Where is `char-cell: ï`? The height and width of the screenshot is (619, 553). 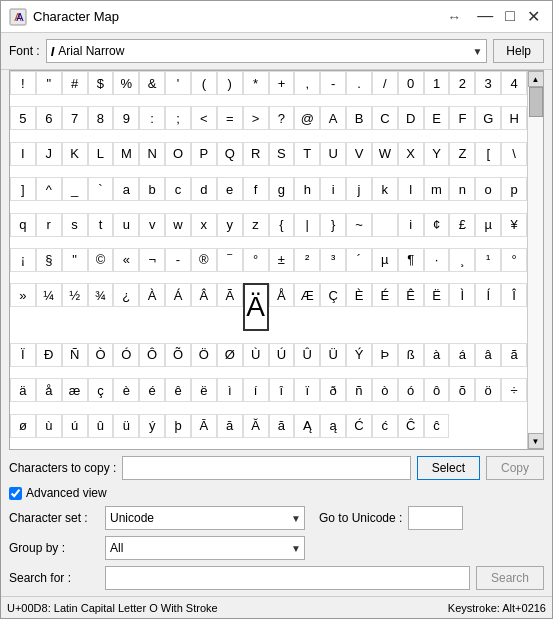
char-cell: ï is located at coordinates (307, 390).